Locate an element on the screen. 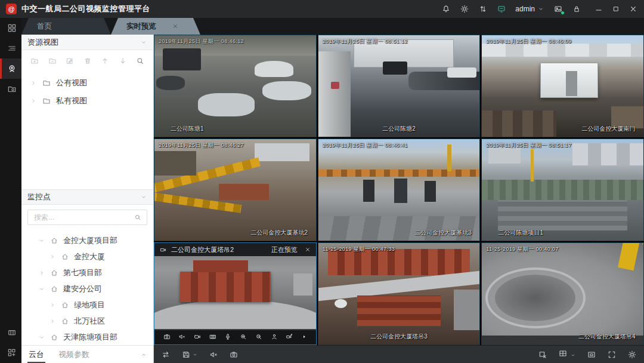  video-tile-6: 2019年11月25日 星期一 08:51:17 二公司陈塘项目1 is located at coordinates (563, 190).